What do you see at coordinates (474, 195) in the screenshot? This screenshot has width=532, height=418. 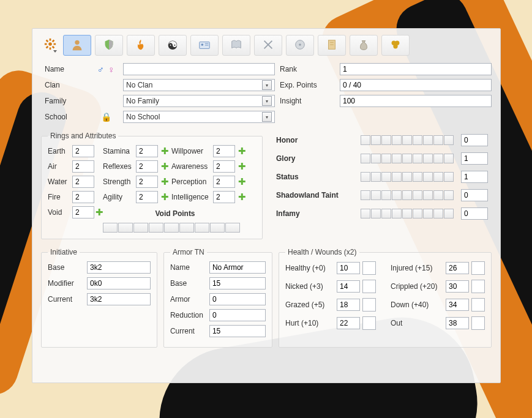 I see `taint-value` at bounding box center [474, 195].